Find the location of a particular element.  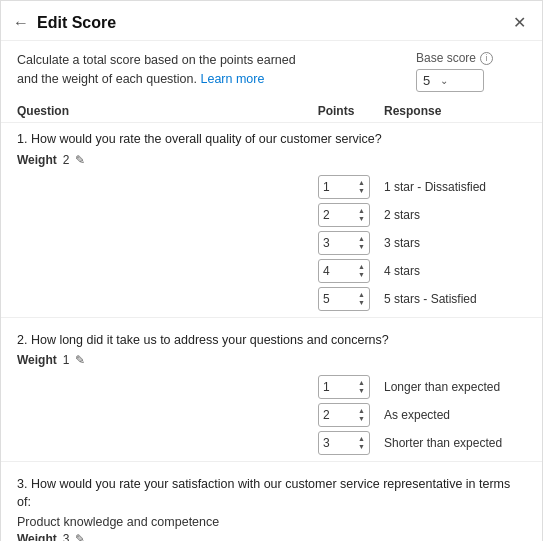

rows-section-2: 1 ▲ ▼ Longer than expected 2 ▲ ▼ is located at coordinates (272, 415).